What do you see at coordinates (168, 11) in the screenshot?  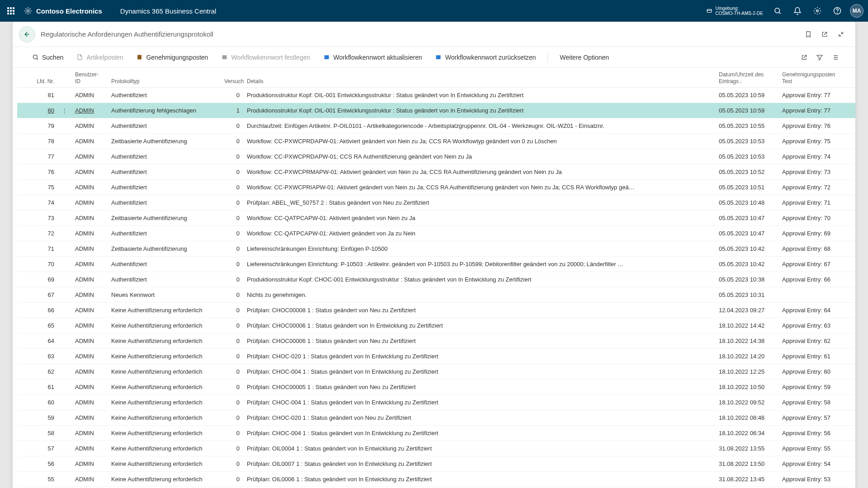 I see `product-name: Dynamics 365 Business Central` at bounding box center [168, 11].